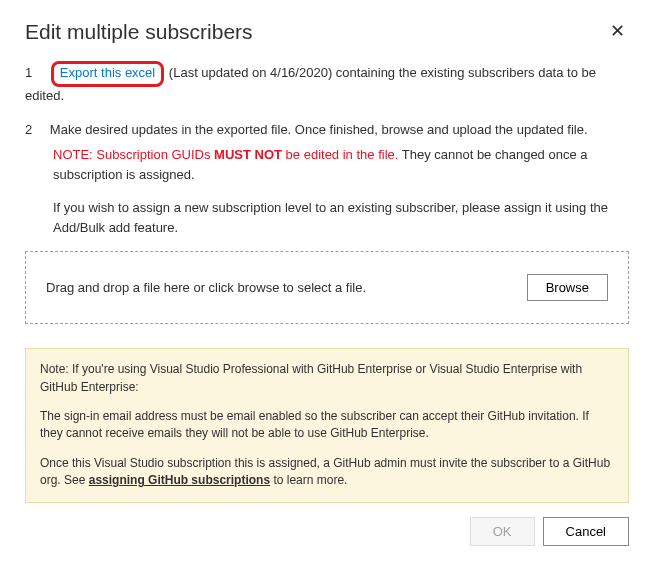  Describe the element at coordinates (206, 288) in the screenshot. I see `dropzone-text: Drag and drop a file here or click brows…` at that location.